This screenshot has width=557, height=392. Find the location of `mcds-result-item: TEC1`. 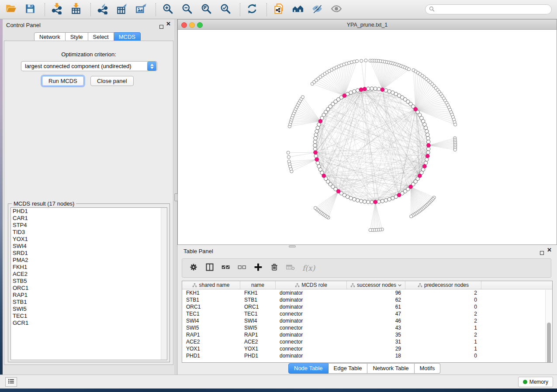

mcds-result-item: TEC1 is located at coordinates (89, 316).